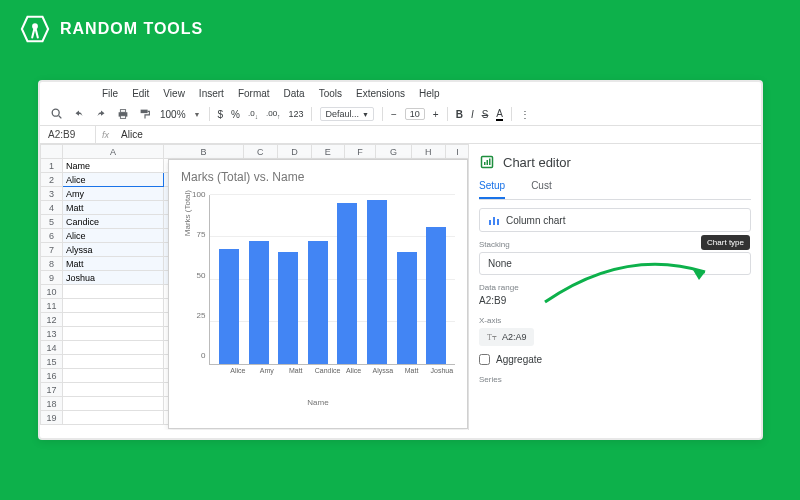  I want to click on italic-button: I, so click(472, 114).